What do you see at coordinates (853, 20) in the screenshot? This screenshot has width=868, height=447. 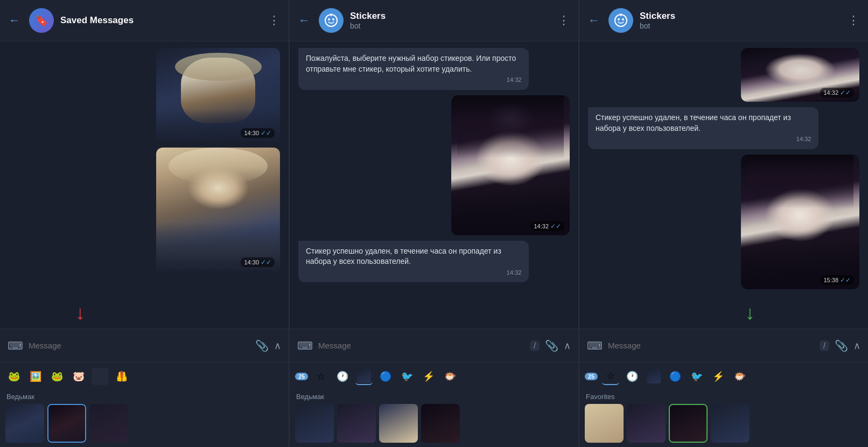 I see `menu-button-3: ⋮` at bounding box center [853, 20].